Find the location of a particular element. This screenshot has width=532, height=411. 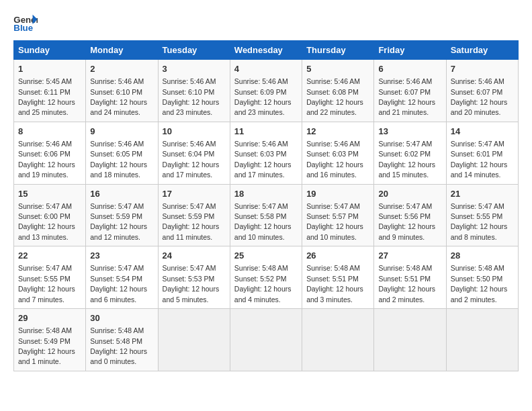

day-number: 7 is located at coordinates (482, 69).